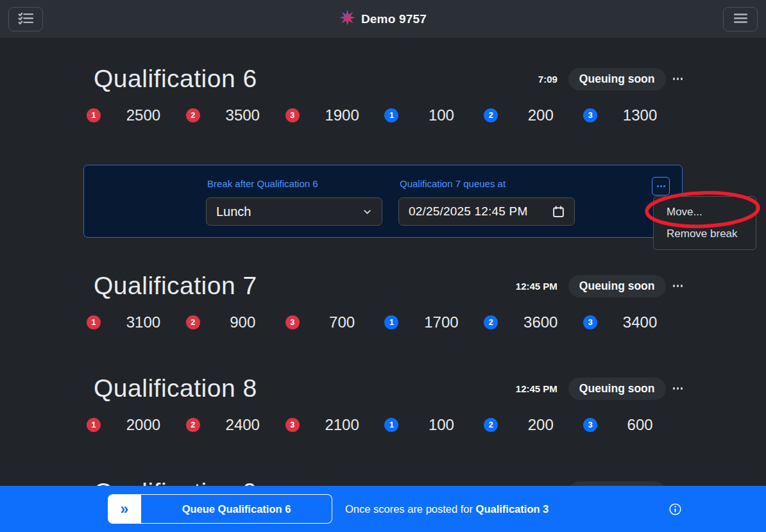 This screenshot has width=766, height=532. I want to click on match-title: Qualification 6, so click(176, 79).